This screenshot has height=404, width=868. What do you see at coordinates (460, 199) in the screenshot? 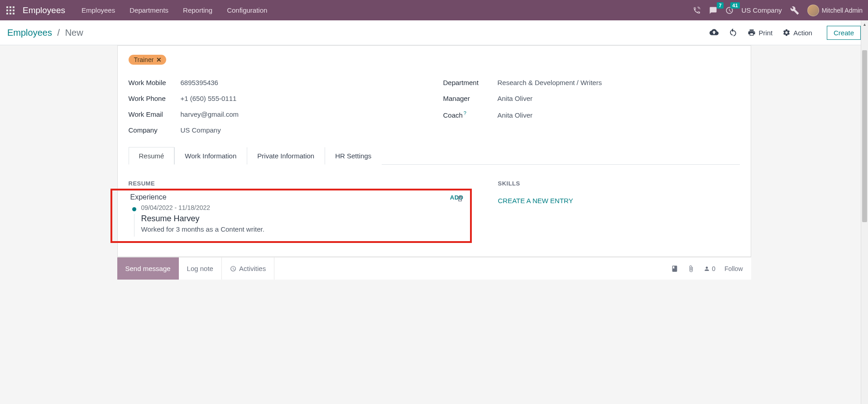
I see `trash-icon` at bounding box center [460, 199].